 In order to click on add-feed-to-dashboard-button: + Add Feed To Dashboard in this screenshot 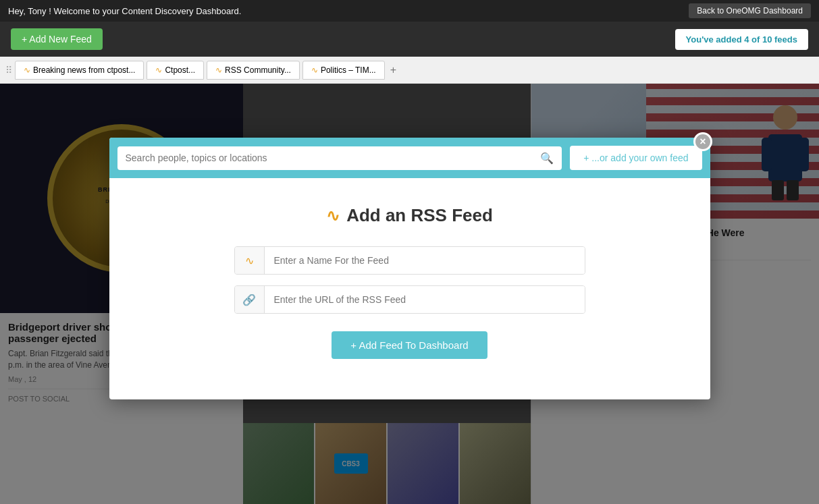, I will do `click(409, 345)`.